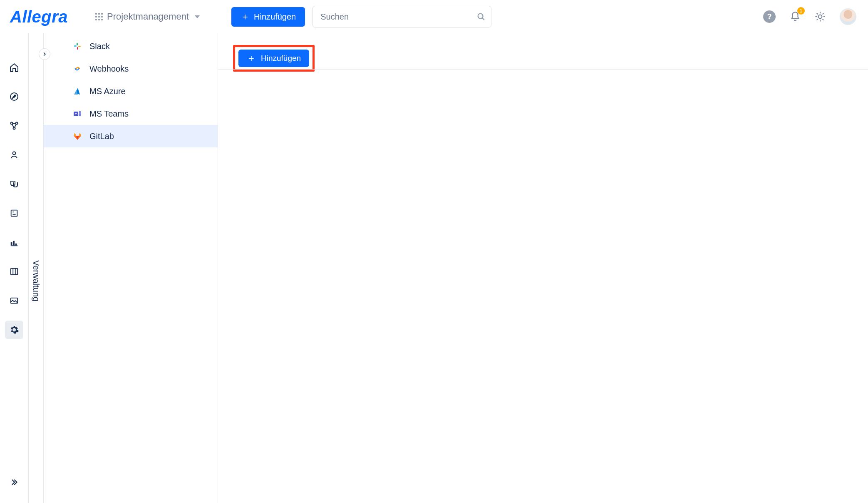  Describe the element at coordinates (848, 17) in the screenshot. I see `user-avatar-button` at that location.